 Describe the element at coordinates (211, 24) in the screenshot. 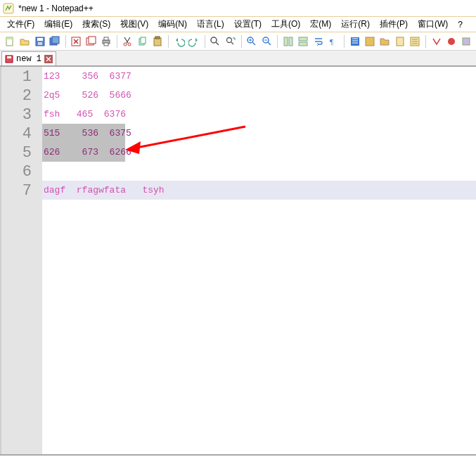

I see `menu-language: 语言(L)` at that location.